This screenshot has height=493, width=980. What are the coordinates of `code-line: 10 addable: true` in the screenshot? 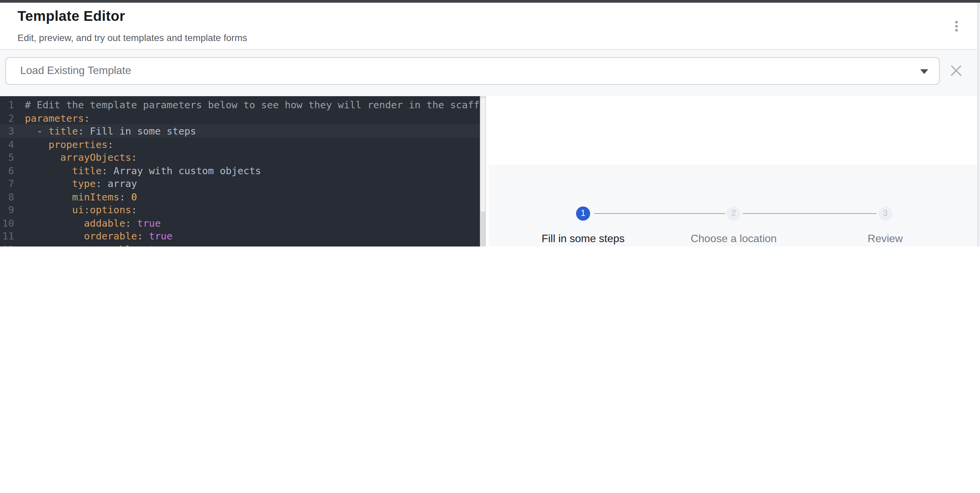 It's located at (240, 223).